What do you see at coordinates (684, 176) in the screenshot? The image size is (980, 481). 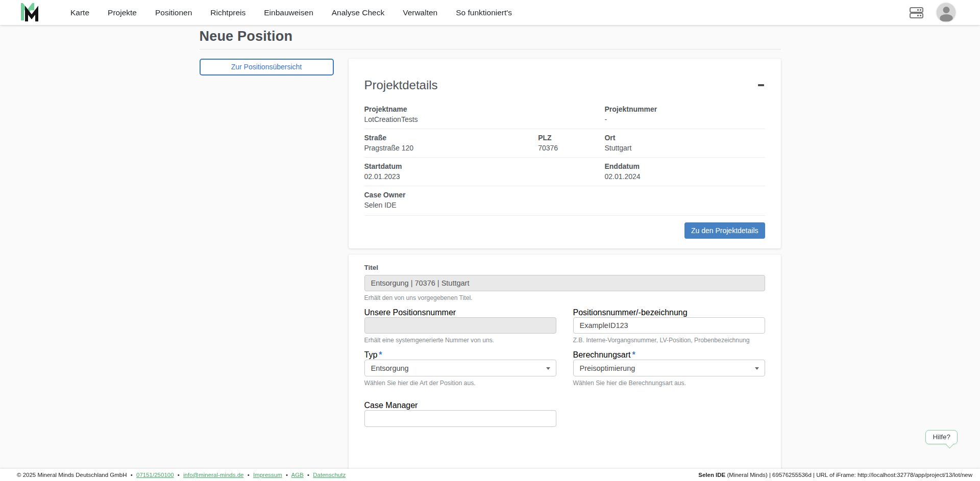 I see `enddatum-value: 02.01.2024` at bounding box center [684, 176].